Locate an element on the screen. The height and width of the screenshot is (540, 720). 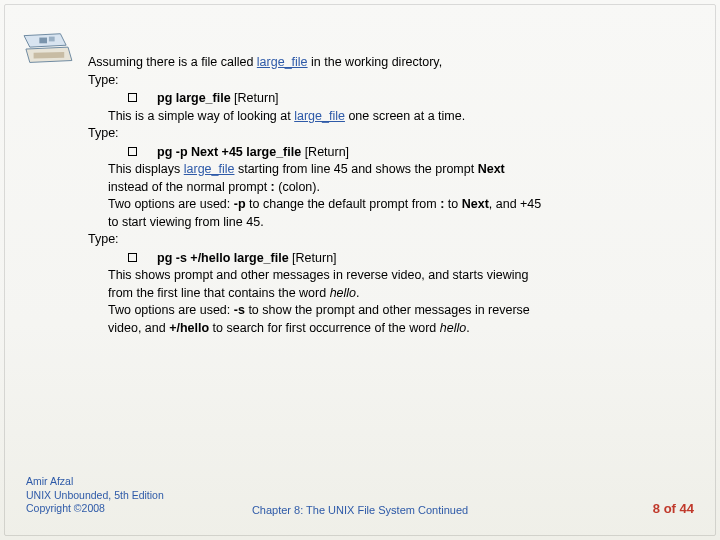
text: instead of the normal prompt is located at coordinates (190, 187).